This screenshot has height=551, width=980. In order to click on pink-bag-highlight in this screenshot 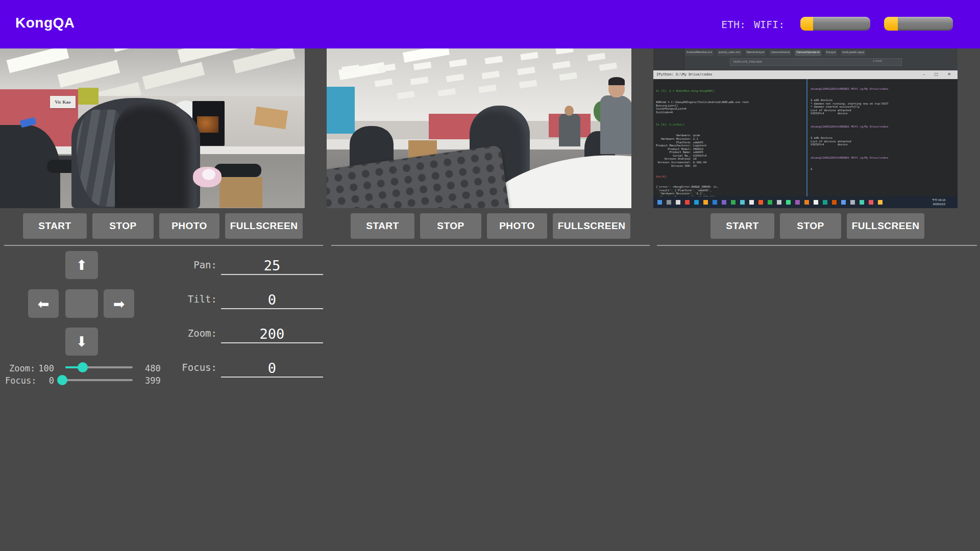, I will do `click(209, 174)`.